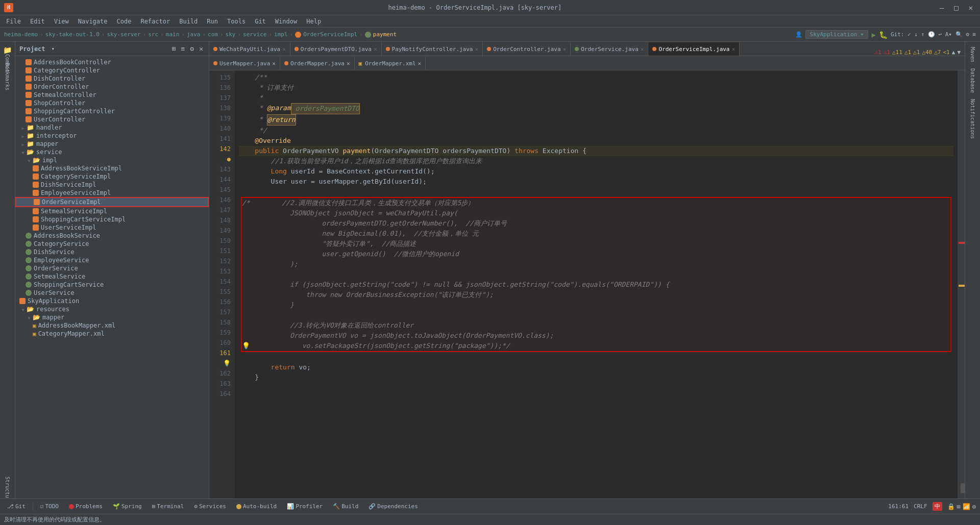 Image resolution: width=980 pixels, height=525 pixels. What do you see at coordinates (527, 49) in the screenshot?
I see `tab-order-controller: OrderController.java ✕` at bounding box center [527, 49].